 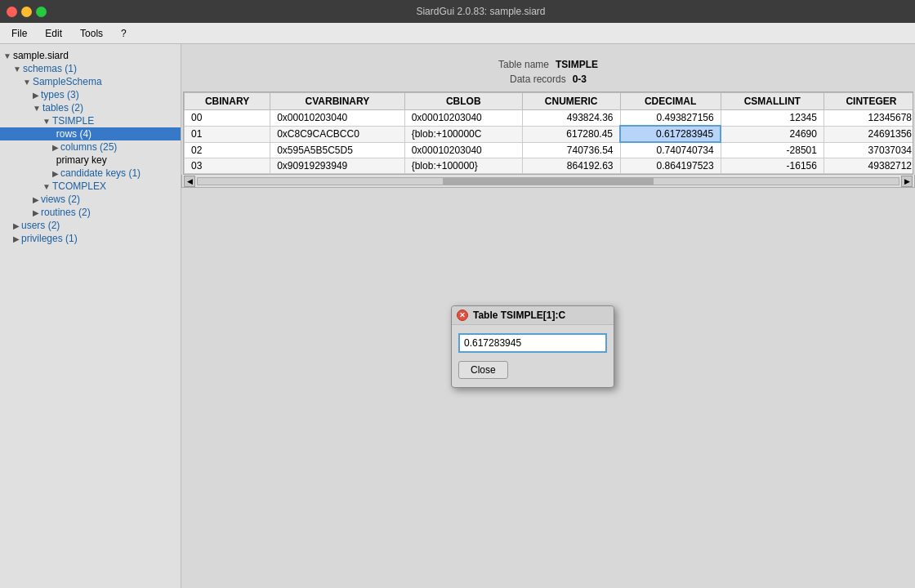 I want to click on table-cell: 12345678, so click(x=868, y=118).